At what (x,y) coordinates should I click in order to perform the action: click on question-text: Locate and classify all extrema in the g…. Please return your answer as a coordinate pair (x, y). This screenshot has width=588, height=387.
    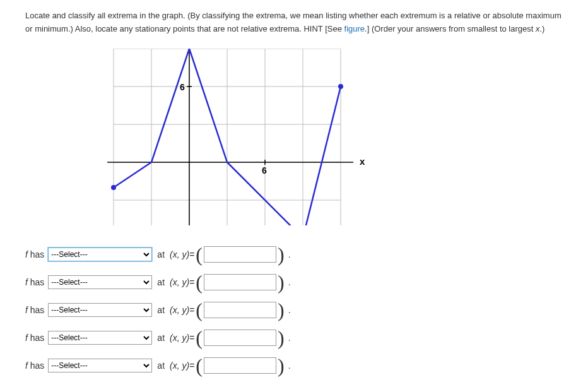
    Looking at the image, I should click on (294, 23).